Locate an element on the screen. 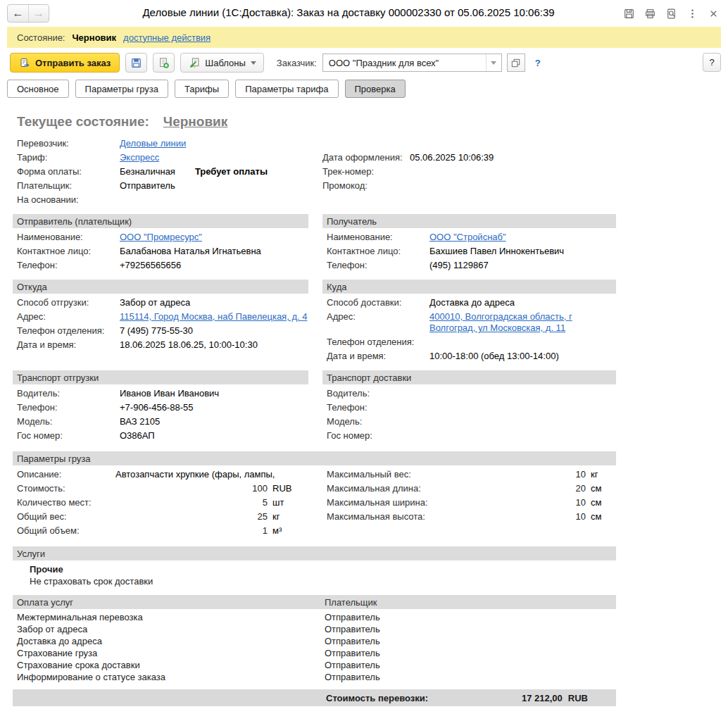  field-row: Общий объем: 1 м³ is located at coordinates (170, 531).